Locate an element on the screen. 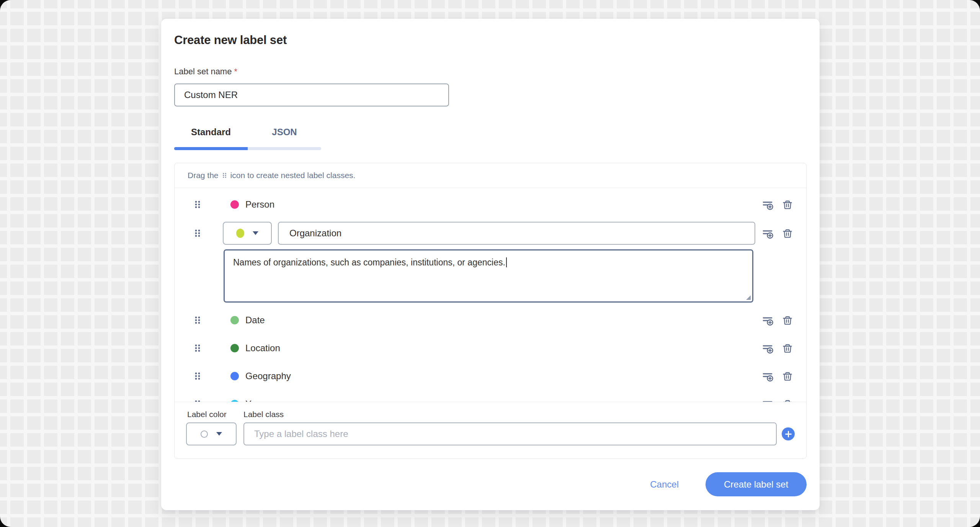  label-class-name: Geography is located at coordinates (268, 376).